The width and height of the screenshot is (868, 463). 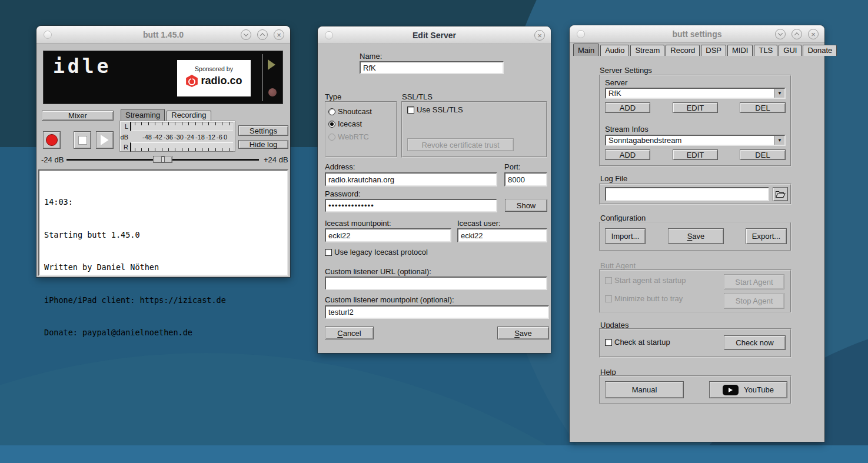 What do you see at coordinates (411, 179) in the screenshot?
I see `address-field` at bounding box center [411, 179].